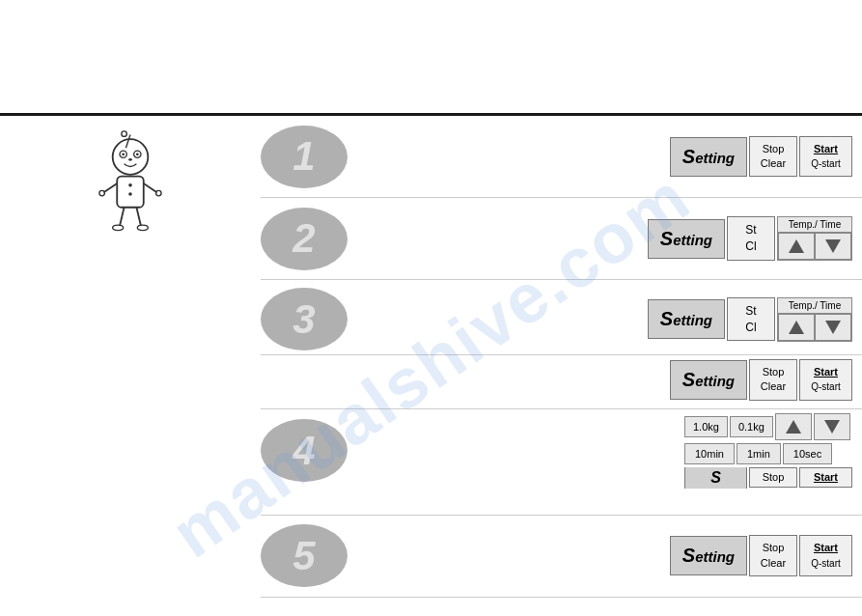 Image resolution: width=862 pixels, height=616 pixels. Describe the element at coordinates (614, 156) in the screenshot. I see `step-1-content: Setting StopClear StartQ-start` at that location.